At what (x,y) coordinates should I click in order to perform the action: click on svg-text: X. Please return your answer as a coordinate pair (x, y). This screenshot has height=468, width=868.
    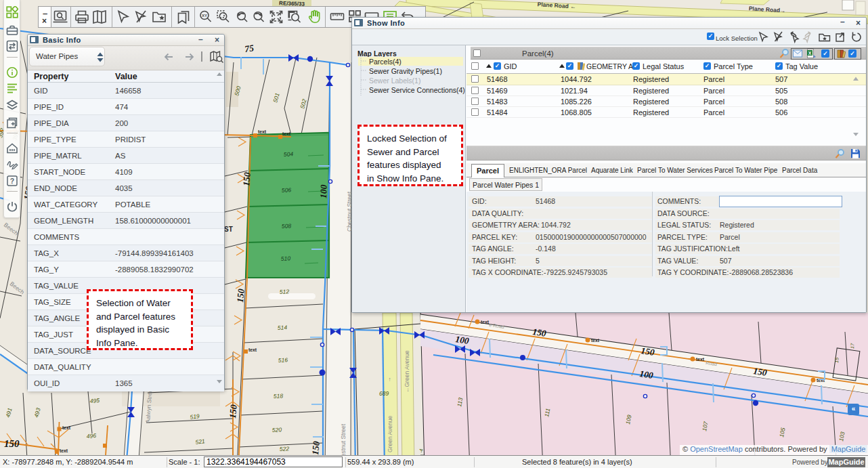
    Looking at the image, I should click on (810, 53).